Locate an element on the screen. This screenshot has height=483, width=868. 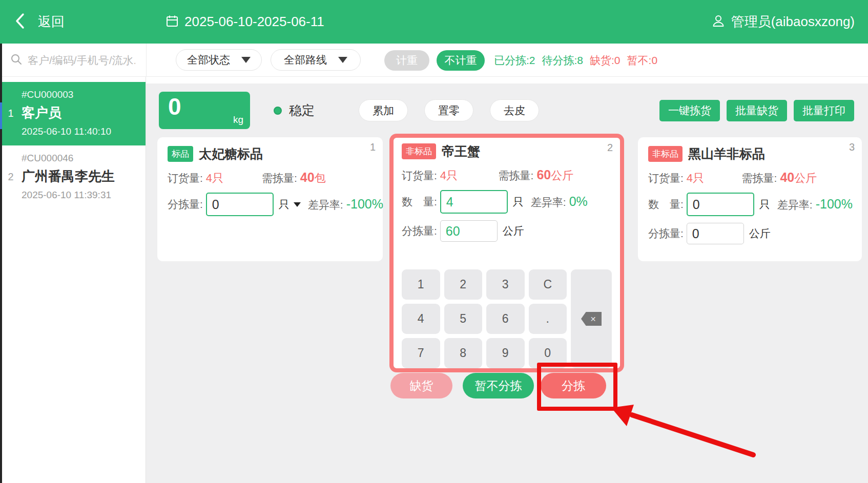
back-label: 返回 is located at coordinates (51, 22).